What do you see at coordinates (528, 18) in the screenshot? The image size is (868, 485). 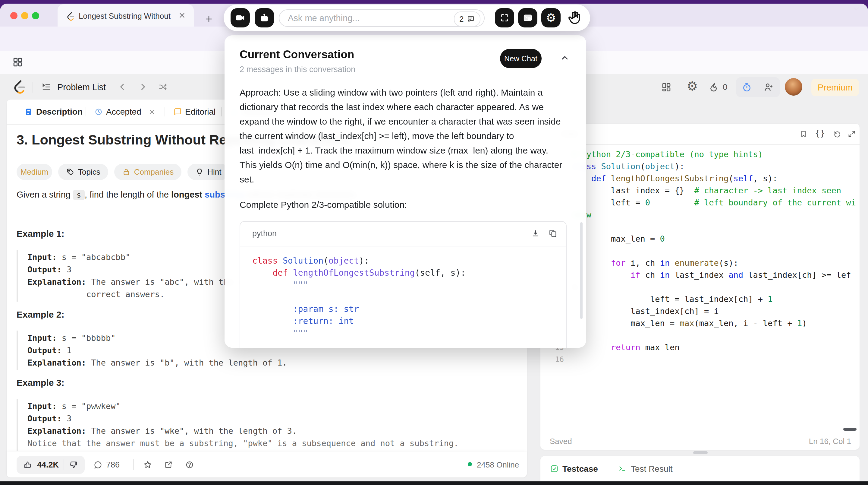 I see `picture-in-picture-icon` at bounding box center [528, 18].